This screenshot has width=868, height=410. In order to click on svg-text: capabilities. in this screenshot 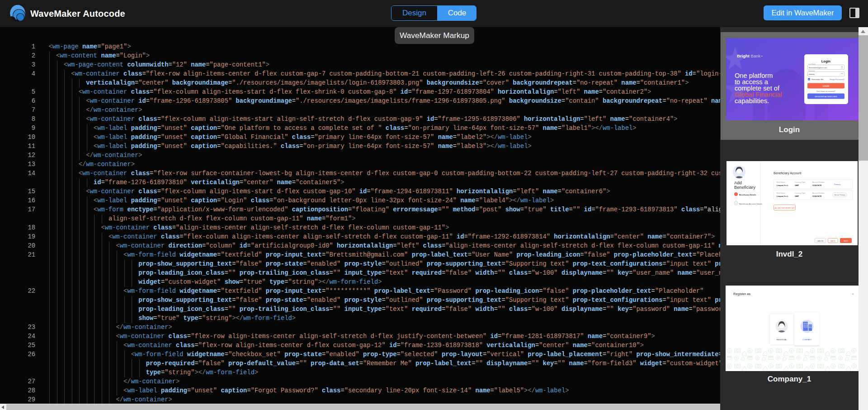, I will do `click(752, 101)`.